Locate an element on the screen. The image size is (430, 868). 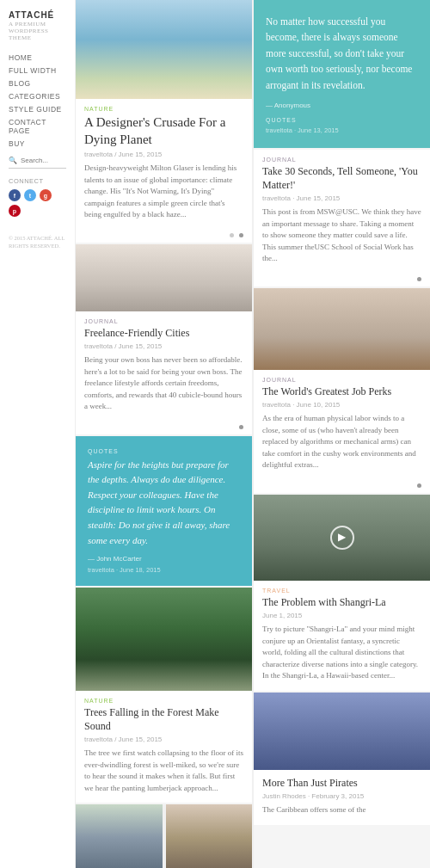
facebook-icon: f is located at coordinates (15, 195).